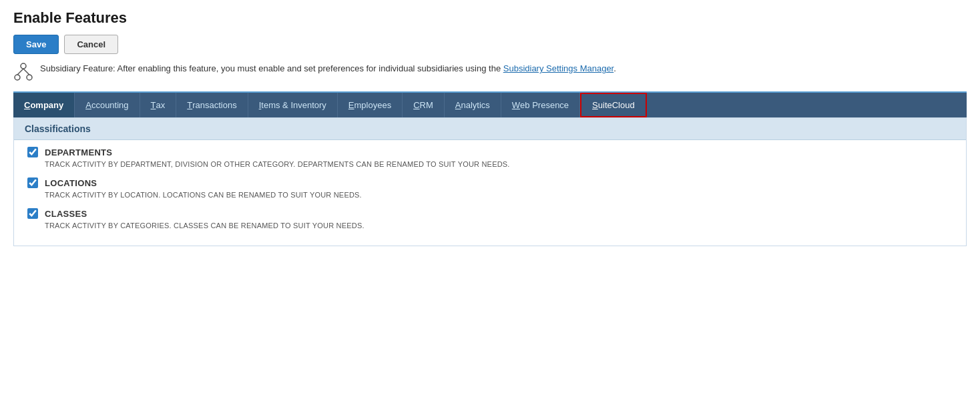  Describe the element at coordinates (33, 214) in the screenshot. I see `checkbox-classes` at that location.